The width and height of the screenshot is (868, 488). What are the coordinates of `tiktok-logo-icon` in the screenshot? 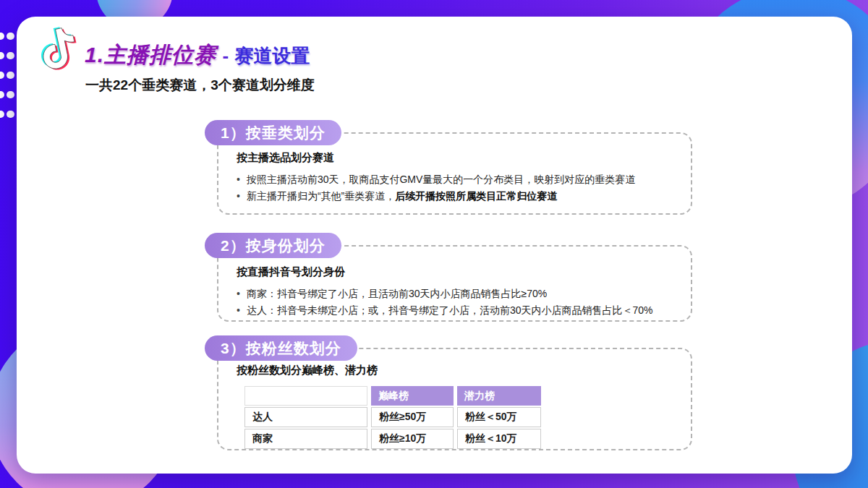 It's located at (59, 48).